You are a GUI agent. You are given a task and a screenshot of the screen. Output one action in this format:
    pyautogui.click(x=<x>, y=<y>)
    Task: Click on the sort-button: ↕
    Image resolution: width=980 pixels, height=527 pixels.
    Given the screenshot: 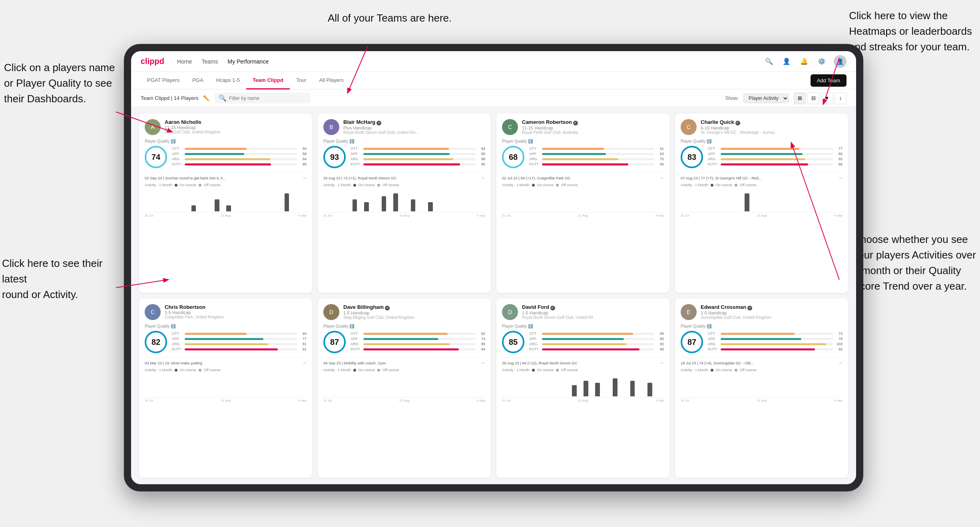 What is the action you would take?
    pyautogui.click(x=841, y=98)
    